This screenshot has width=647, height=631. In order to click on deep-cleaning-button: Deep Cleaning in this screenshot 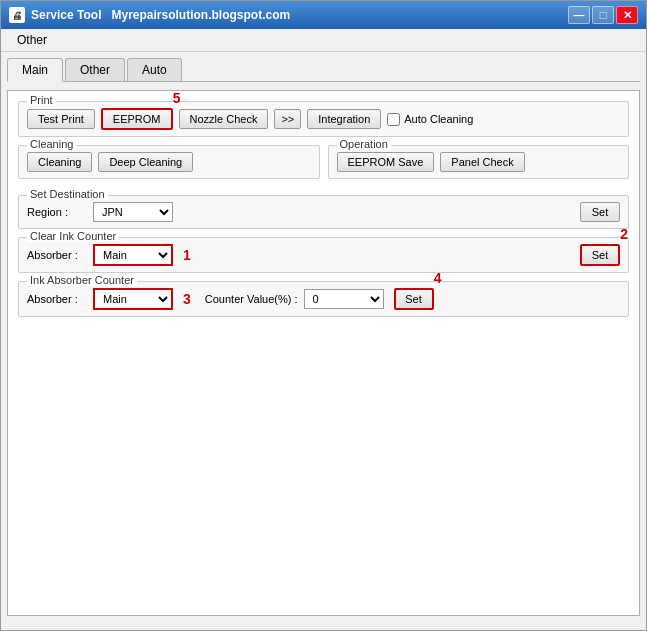, I will do `click(146, 162)`.